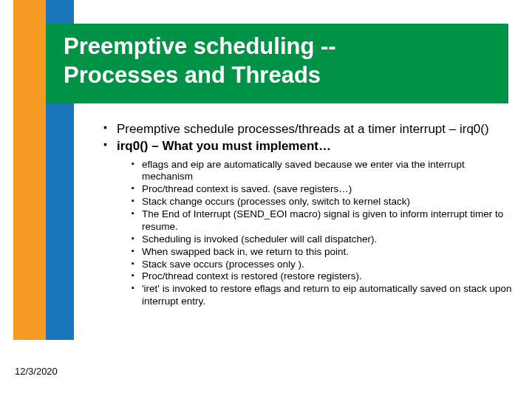 This screenshot has height=399, width=532. What do you see at coordinates (247, 189) in the screenshot?
I see `bullet-text: Proc/thread context is saved. (save regi…` at bounding box center [247, 189].